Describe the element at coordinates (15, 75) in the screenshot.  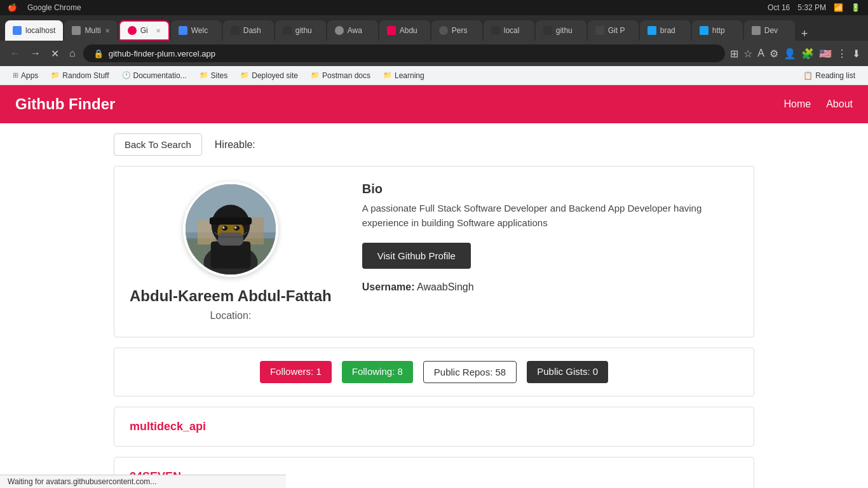
I see `apps-bm-icon: ⊞` at that location.